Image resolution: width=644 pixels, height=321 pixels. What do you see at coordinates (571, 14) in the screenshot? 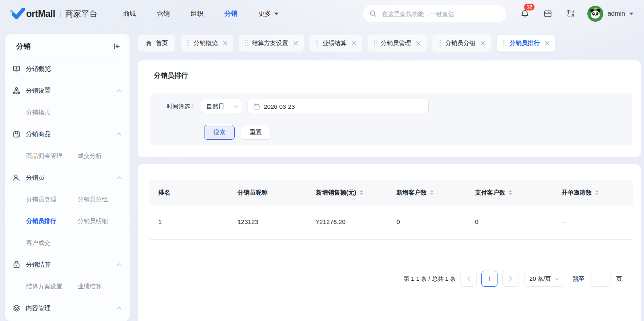
I see `translate-icon: 中 A` at bounding box center [571, 14].